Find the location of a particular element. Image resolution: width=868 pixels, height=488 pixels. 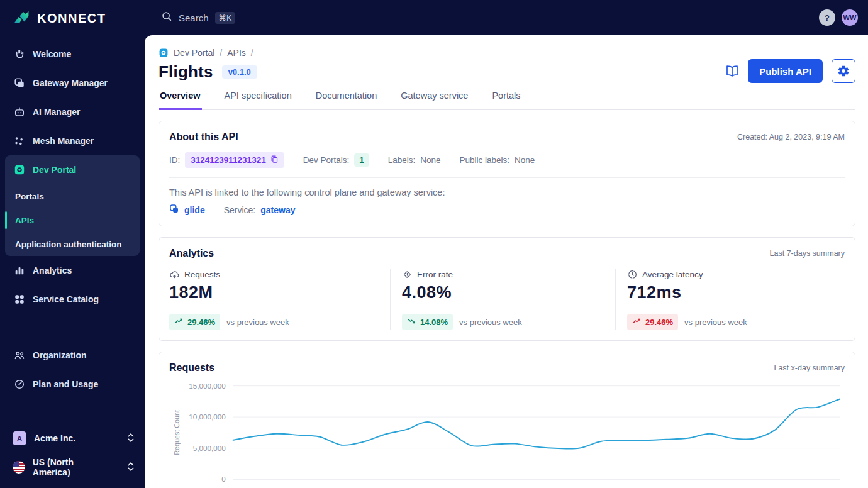

metric-label: Error rate is located at coordinates (435, 274).